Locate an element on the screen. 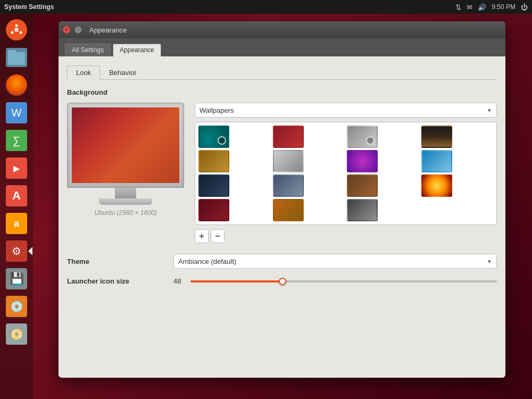  launcher-size-value: 48 is located at coordinates (180, 281).